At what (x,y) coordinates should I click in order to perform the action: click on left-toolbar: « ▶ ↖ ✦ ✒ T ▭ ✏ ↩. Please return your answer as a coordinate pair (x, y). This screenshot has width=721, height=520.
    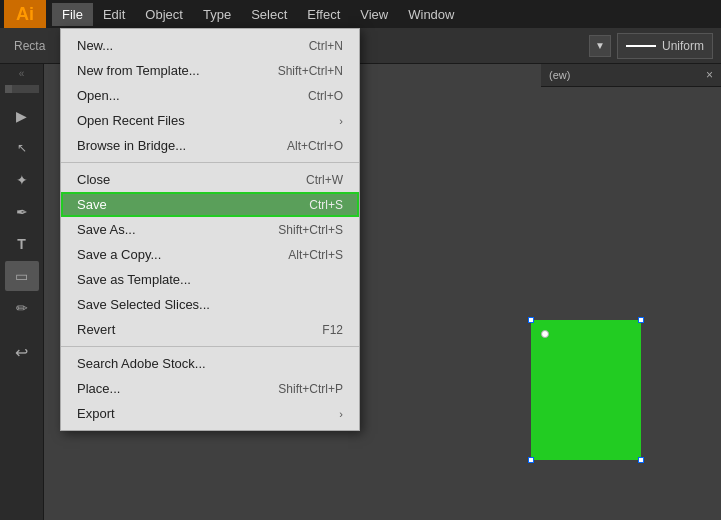
    Looking at the image, I should click on (22, 292).